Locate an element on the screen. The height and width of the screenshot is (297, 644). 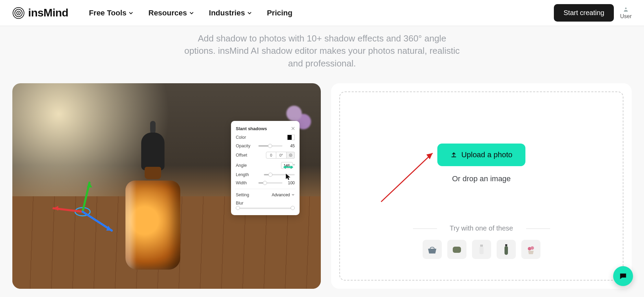
nav-pricing: Pricing is located at coordinates (280, 13).